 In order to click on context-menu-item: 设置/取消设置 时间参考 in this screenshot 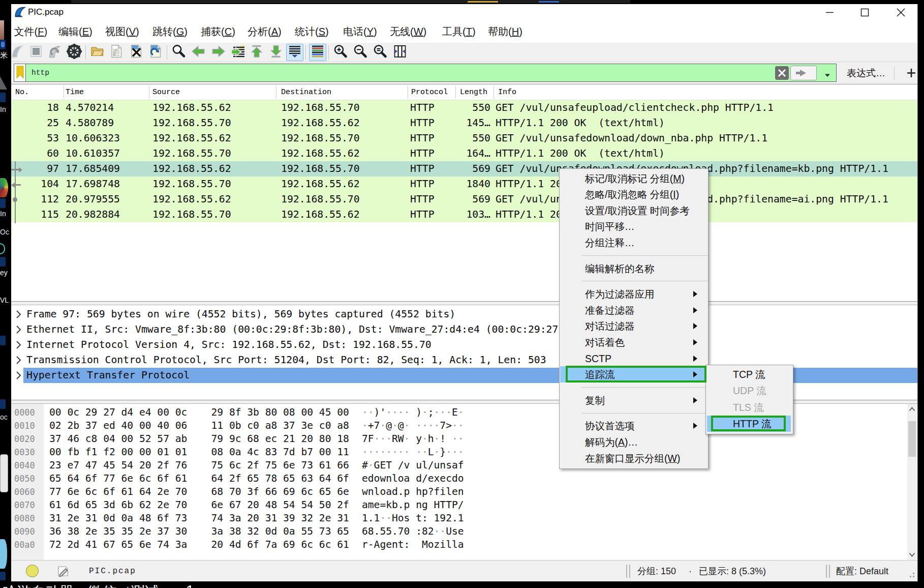, I will do `click(634, 211)`.